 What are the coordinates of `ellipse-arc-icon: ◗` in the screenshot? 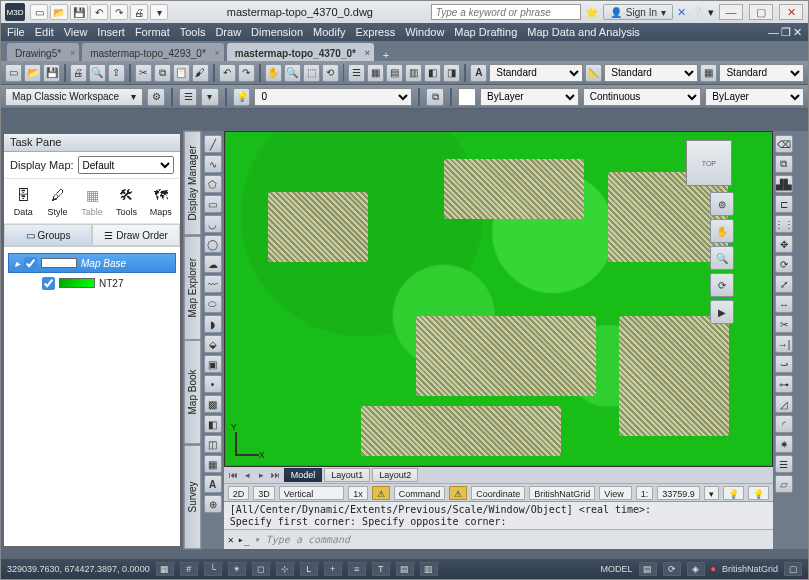 It's located at (213, 324).